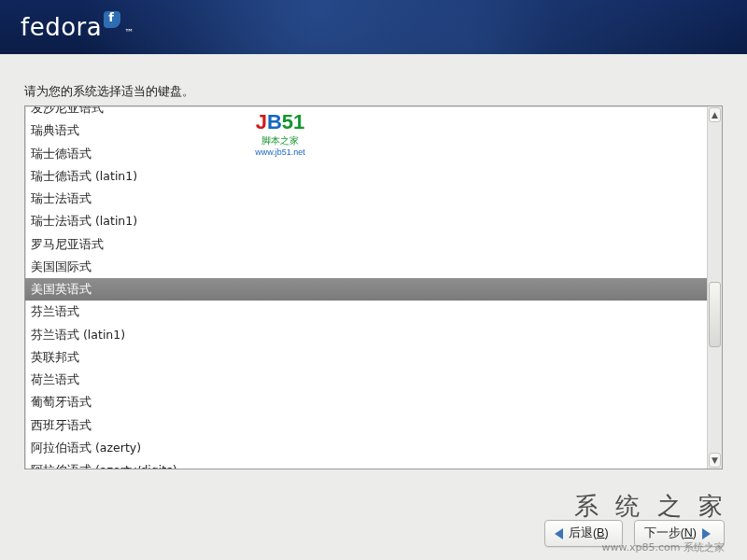  What do you see at coordinates (635, 534) in the screenshot?
I see `footer-buttons: 后退(B) 下一步(N)` at bounding box center [635, 534].